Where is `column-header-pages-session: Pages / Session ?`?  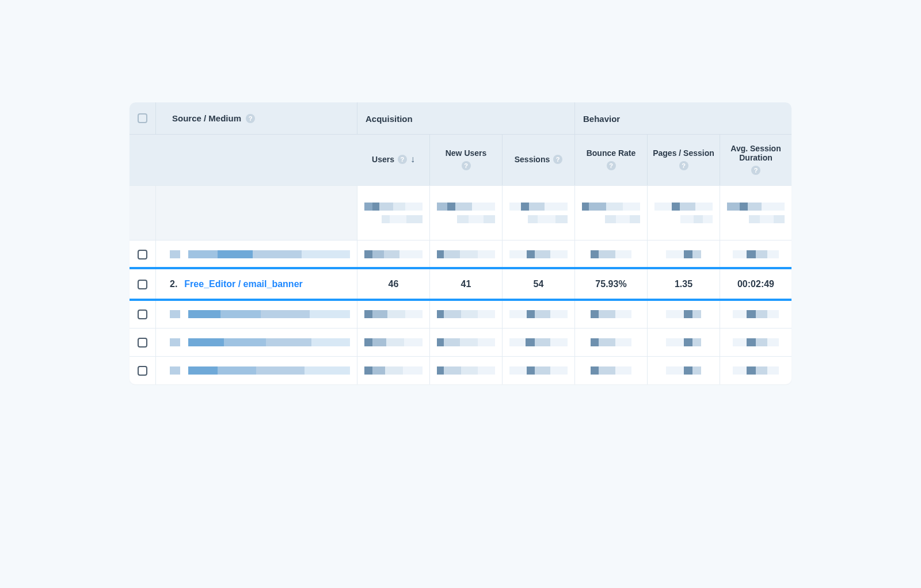 column-header-pages-session: Pages / Session ? is located at coordinates (684, 160).